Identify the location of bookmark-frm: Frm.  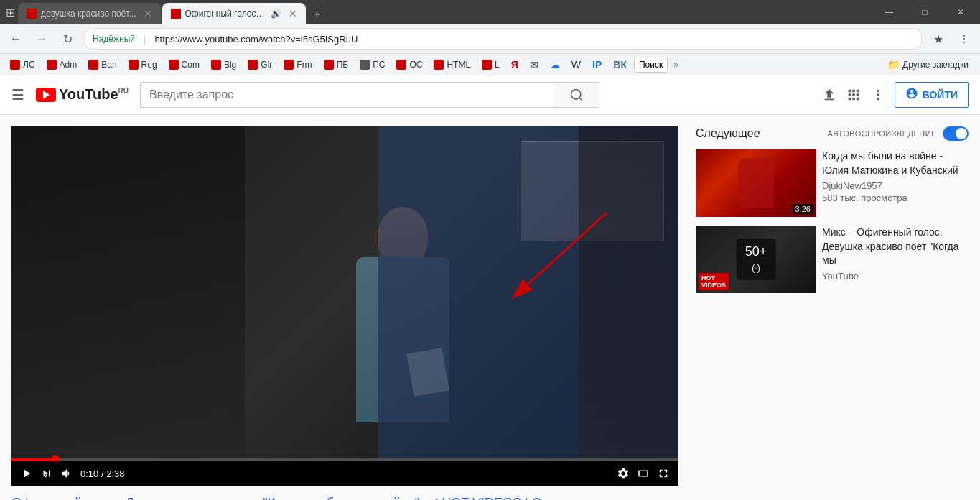
(297, 65).